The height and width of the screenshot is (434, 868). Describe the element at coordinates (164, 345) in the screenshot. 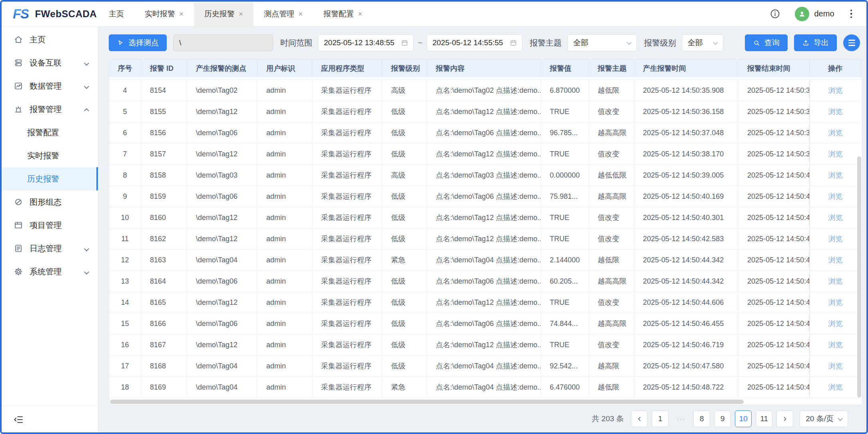

I see `cell-alarm-id: 8167` at that location.